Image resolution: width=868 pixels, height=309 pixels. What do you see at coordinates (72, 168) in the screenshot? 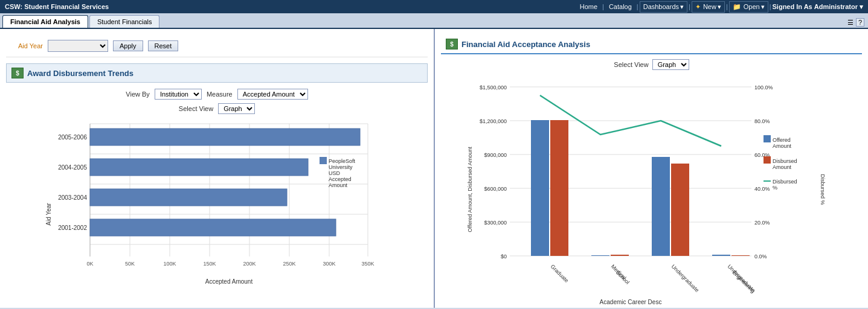
I see `svg-text: 2004-2005` at bounding box center [72, 168].